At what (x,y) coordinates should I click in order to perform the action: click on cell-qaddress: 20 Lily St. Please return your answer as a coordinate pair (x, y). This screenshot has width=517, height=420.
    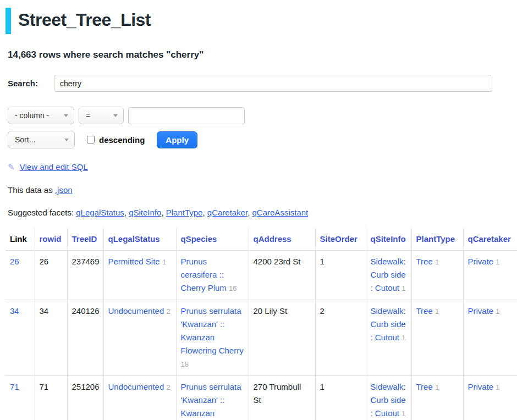
    Looking at the image, I should click on (282, 338).